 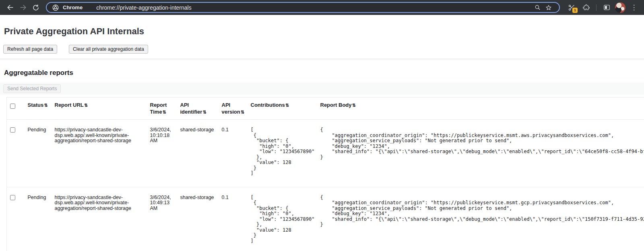 What do you see at coordinates (162, 109) in the screenshot?
I see `header-report-time: Report Time⇅` at bounding box center [162, 109].